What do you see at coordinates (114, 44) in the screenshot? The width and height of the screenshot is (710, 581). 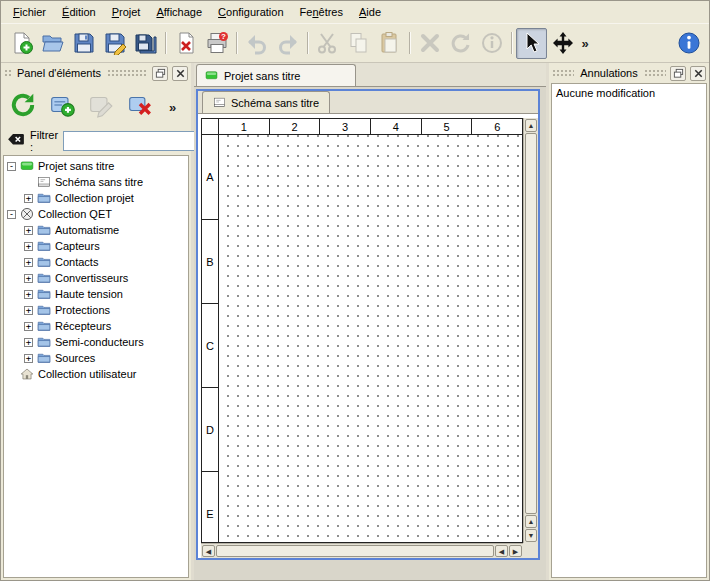 I see `save-as-button` at bounding box center [114, 44].